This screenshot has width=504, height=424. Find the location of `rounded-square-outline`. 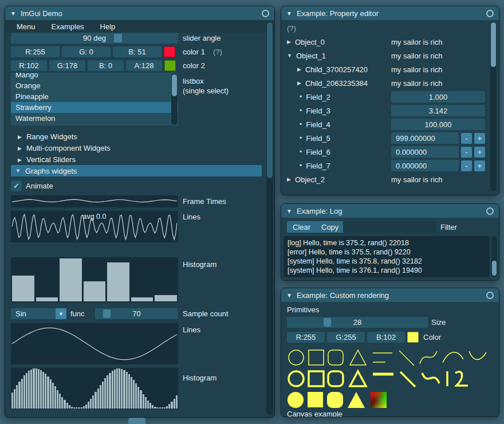

rounded-square-outline is located at coordinates (336, 358).